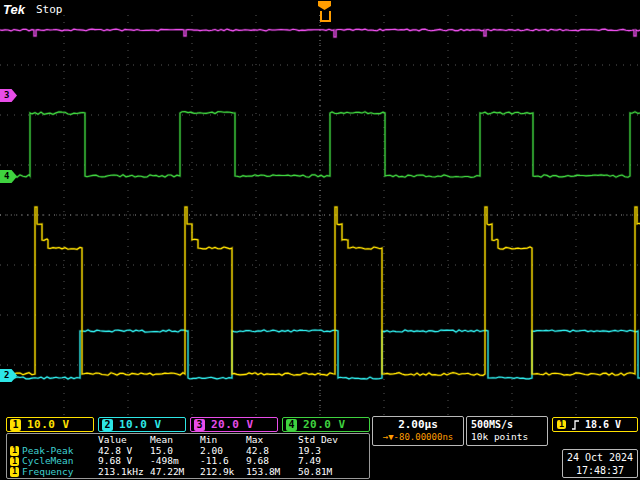 The width and height of the screenshot is (640, 480). Describe the element at coordinates (324, 424) in the screenshot. I see `ch4-scale-value: 20.0 V` at that location.